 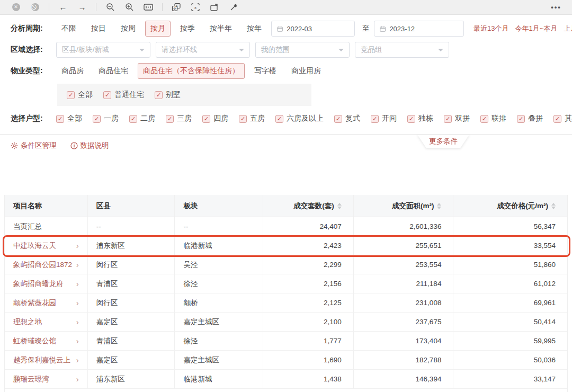 I want to click on forward-icon: →, so click(x=82, y=7).